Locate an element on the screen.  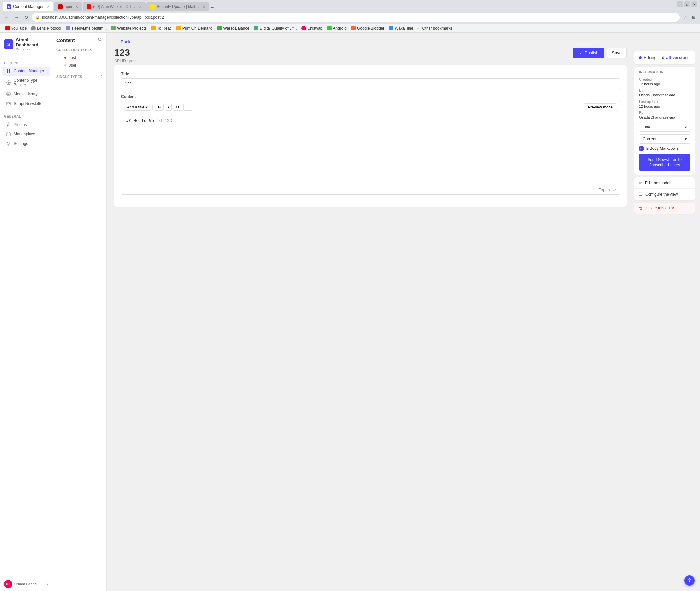
browser-toolbar: ← → ↻ 🔒 localhost:8000/admin/content-man… is located at coordinates (350, 17).